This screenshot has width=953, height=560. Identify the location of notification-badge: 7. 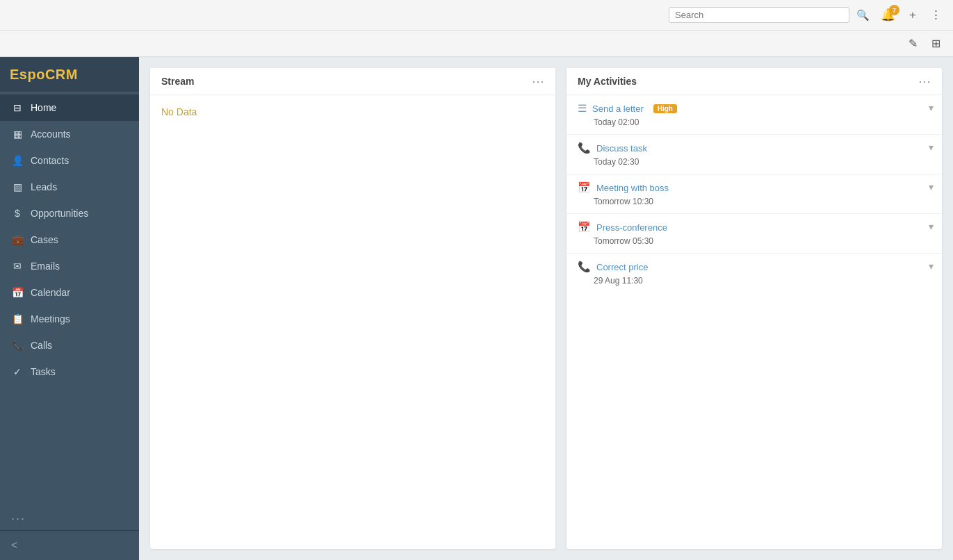
(894, 10).